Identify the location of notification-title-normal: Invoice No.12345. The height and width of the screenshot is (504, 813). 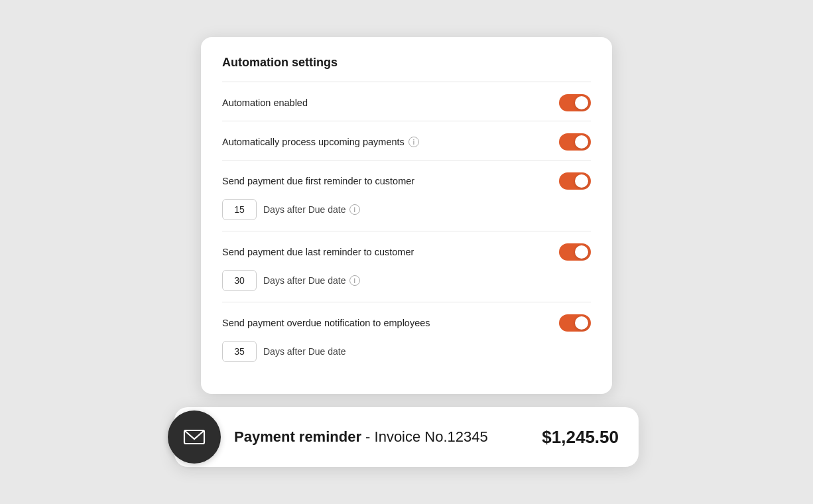
(431, 436).